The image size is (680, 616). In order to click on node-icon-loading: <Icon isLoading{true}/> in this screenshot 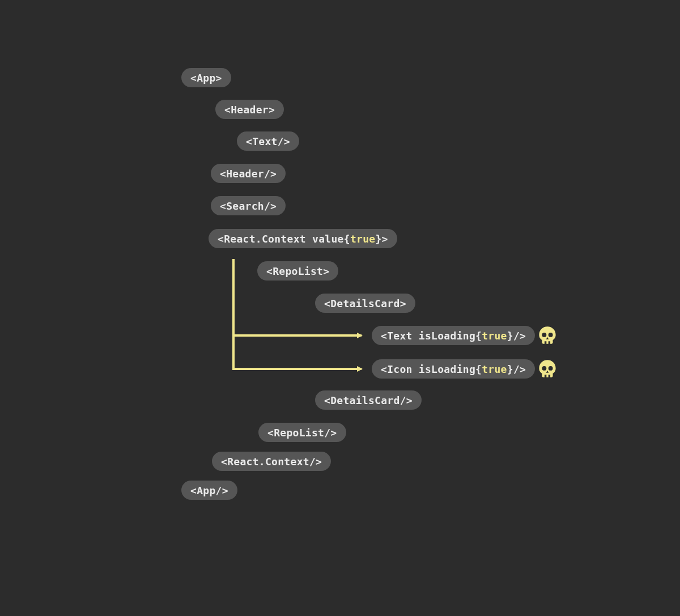, I will do `click(453, 369)`.